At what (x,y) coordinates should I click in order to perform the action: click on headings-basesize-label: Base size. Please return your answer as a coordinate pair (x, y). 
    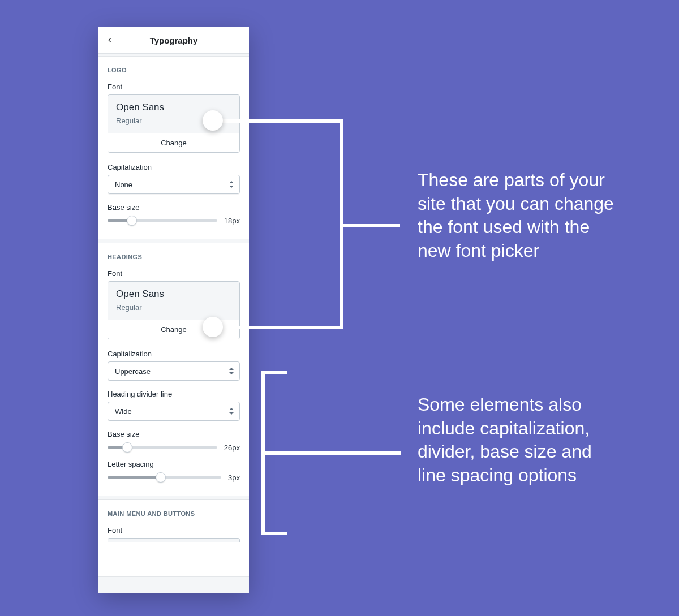
    Looking at the image, I should click on (174, 434).